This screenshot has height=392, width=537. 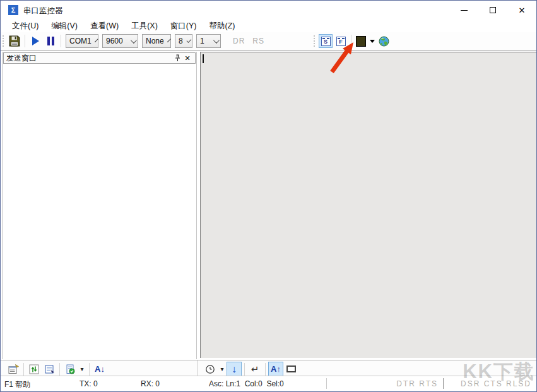 I want to click on sort-az-icon: A↓, so click(x=100, y=369).